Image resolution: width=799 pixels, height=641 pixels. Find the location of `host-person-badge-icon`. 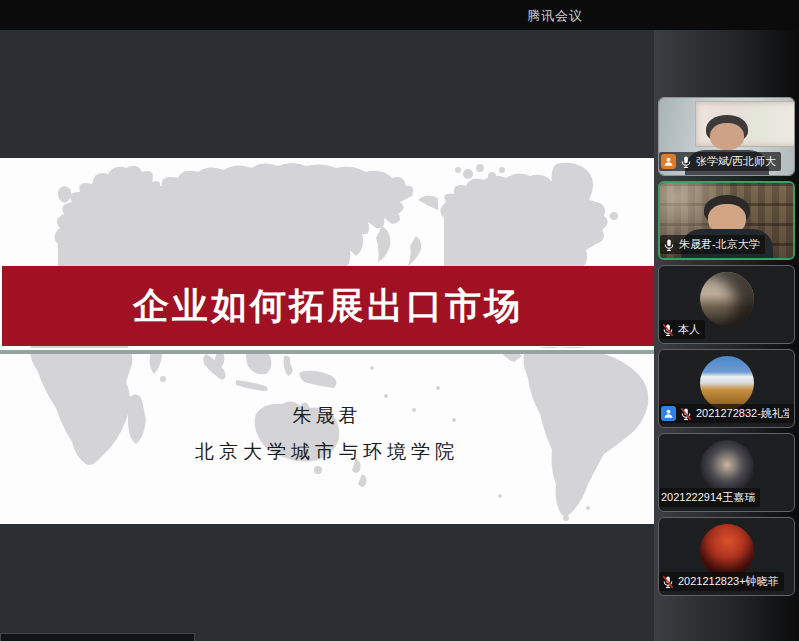

host-person-badge-icon is located at coordinates (668, 162).